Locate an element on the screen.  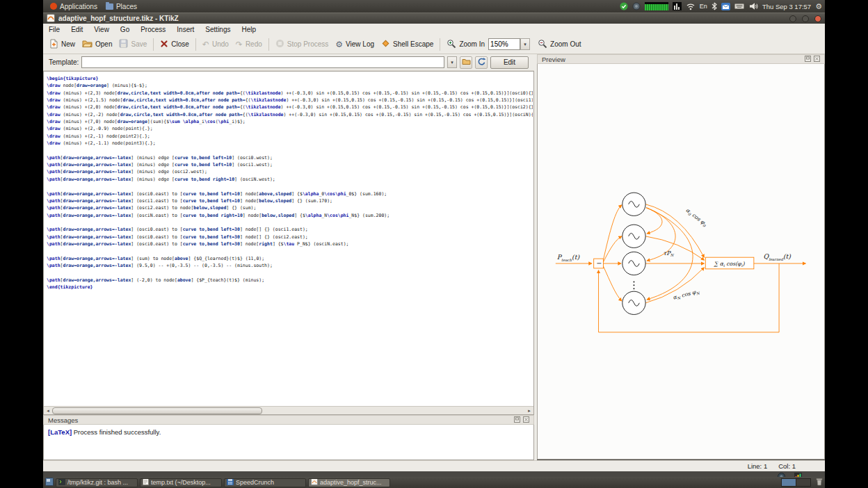
keyboard-icon is located at coordinates (739, 6).